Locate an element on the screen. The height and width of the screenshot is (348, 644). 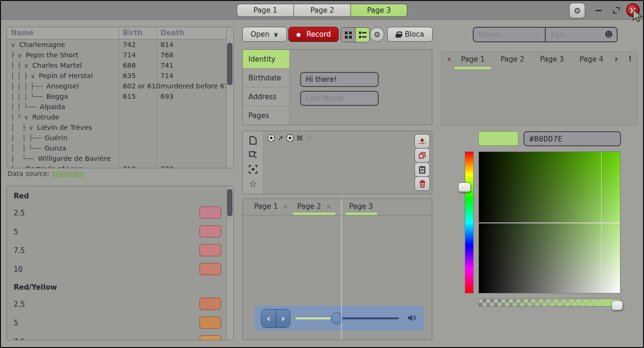
list-icon is located at coordinates (363, 35).